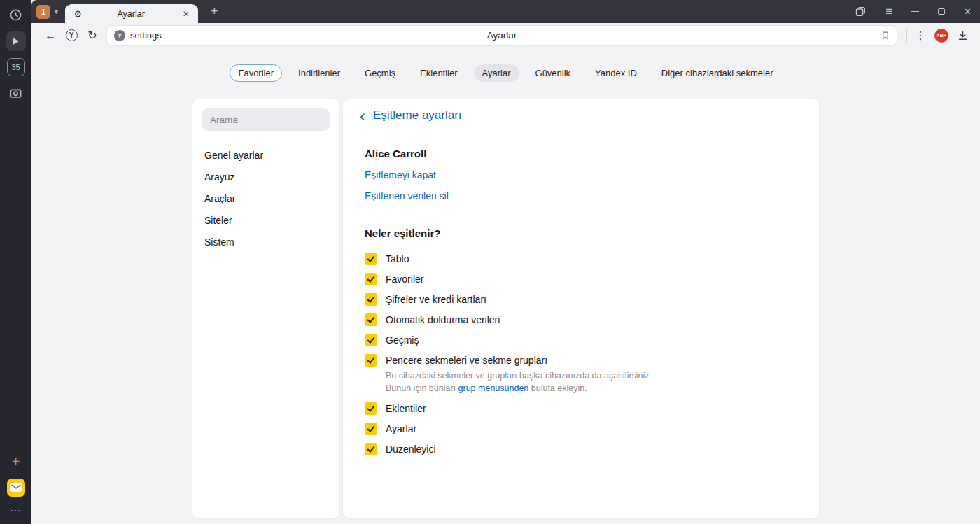 The image size is (980, 524). I want to click on search-input, so click(266, 120).